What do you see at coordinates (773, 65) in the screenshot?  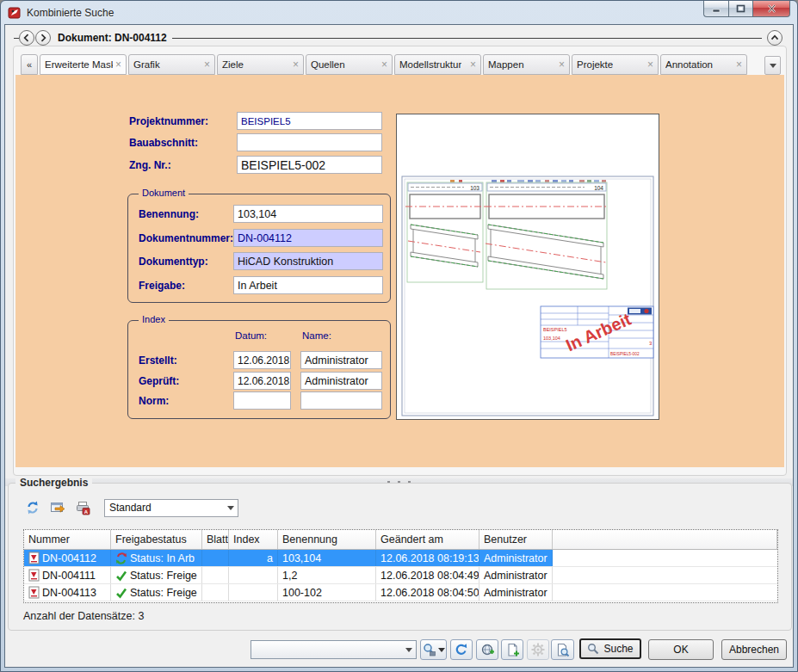 I see `tab-overflow-button` at bounding box center [773, 65].